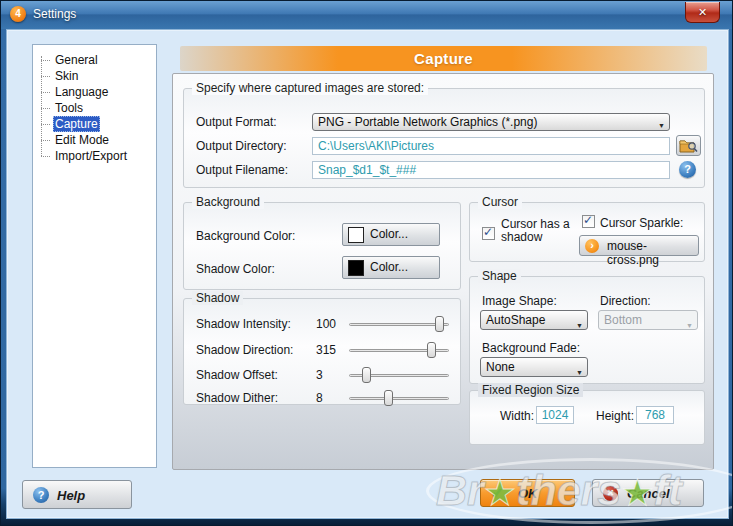  I want to click on output-format-label: Output Format:, so click(236, 122).